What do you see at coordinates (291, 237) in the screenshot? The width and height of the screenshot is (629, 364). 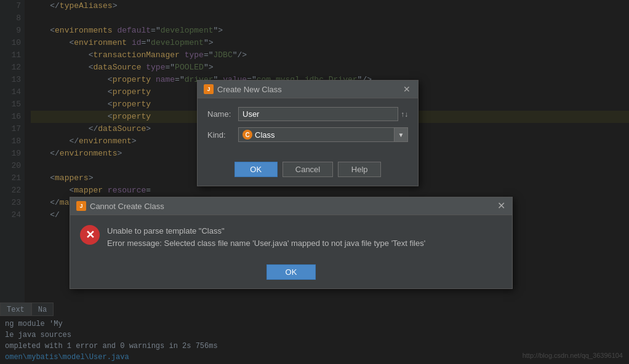 I see `error-dialog-body: ✕ Unable to parse template "Class" Error…` at bounding box center [291, 237].